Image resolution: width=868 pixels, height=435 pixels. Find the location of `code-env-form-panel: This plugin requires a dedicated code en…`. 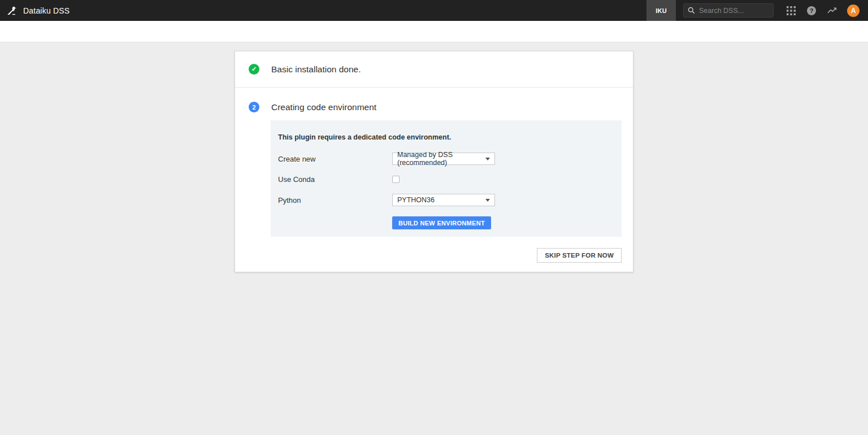

code-env-form-panel: This plugin requires a dedicated code en… is located at coordinates (446, 179).